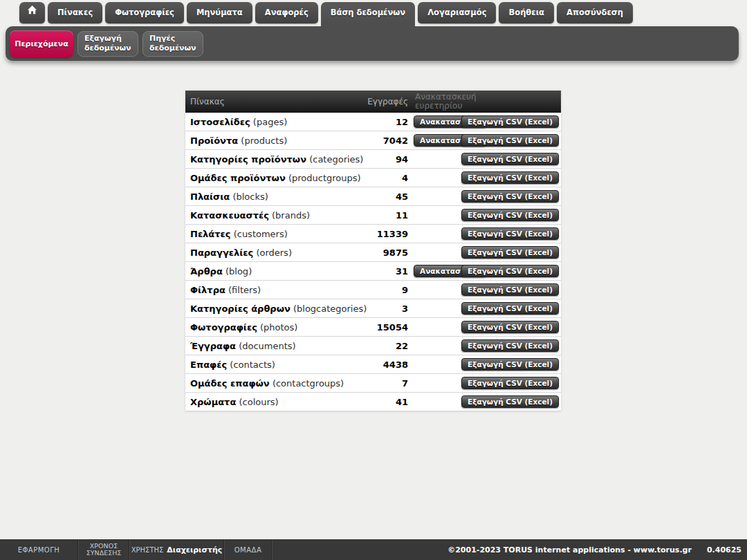 The height and width of the screenshot is (560, 747). Describe the element at coordinates (42, 44) in the screenshot. I see `contents-button: Περιεχόμενα` at that location.